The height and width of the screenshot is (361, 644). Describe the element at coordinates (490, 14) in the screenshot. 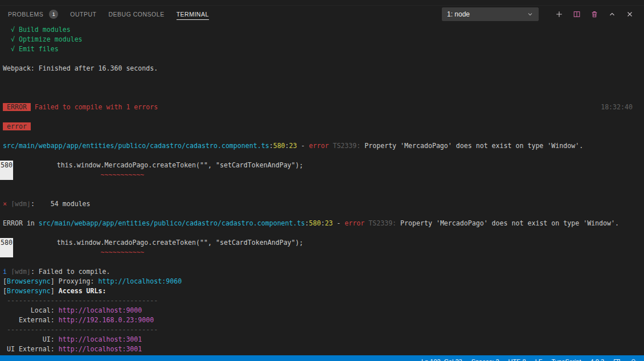

I see `terminal-selector: 1: node` at that location.